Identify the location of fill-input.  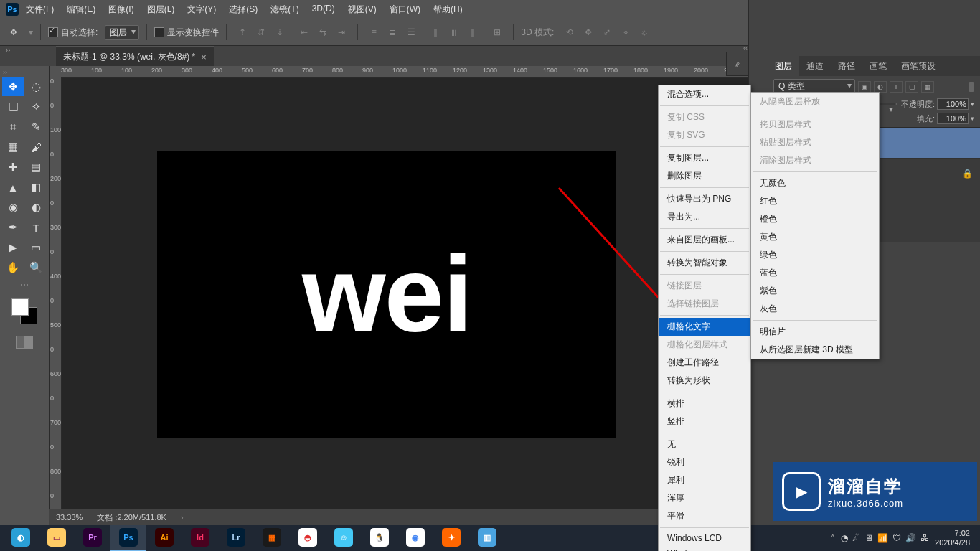
(953, 118).